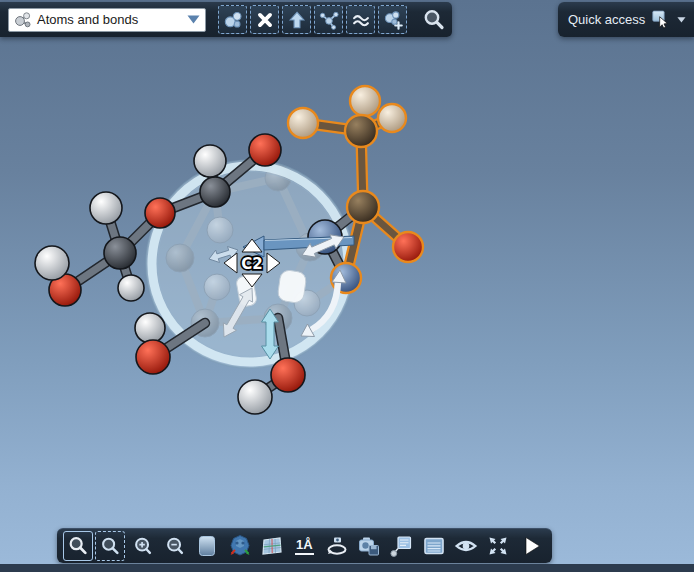 This screenshot has height=572, width=694. What do you see at coordinates (531, 546) in the screenshot?
I see `play-button` at bounding box center [531, 546].